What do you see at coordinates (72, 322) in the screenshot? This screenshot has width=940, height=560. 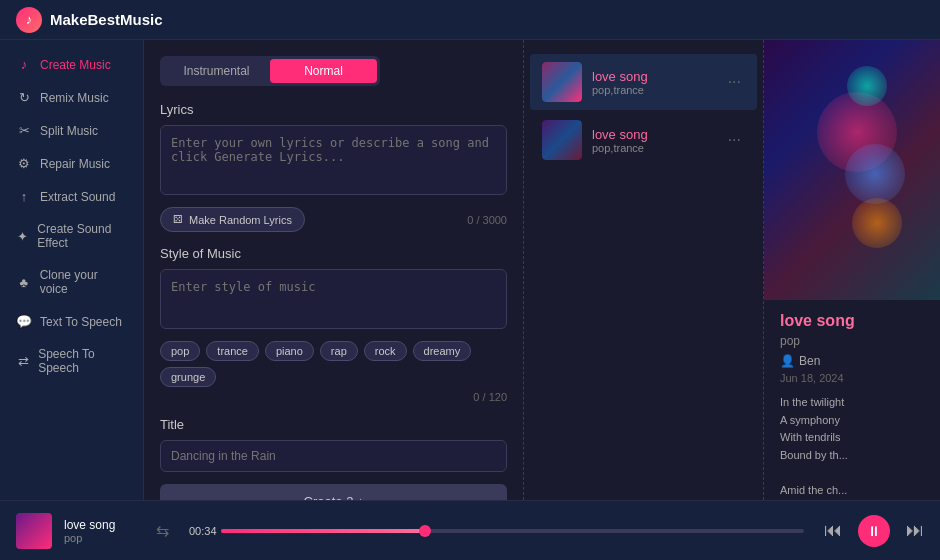 I see `sidebar-item-text-to-speech: 💬 Text To Speech` at bounding box center [72, 322].